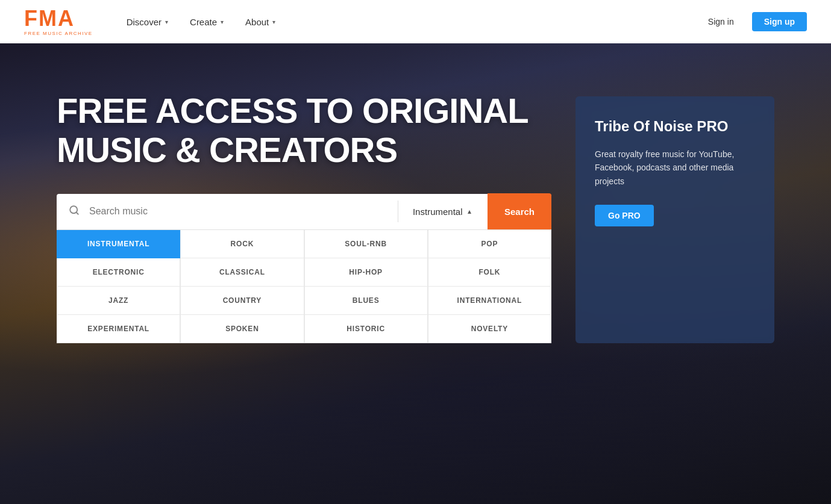 This screenshot has width=831, height=504. I want to click on hero-title: FREE ACCESS TO ORIGINAL MUSIC & CREATORS, so click(304, 131).